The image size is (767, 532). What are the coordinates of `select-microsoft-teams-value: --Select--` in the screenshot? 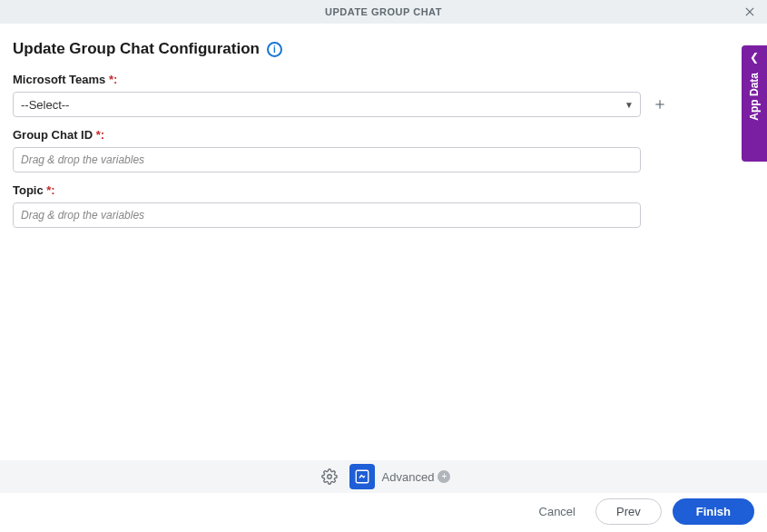 It's located at (45, 105).